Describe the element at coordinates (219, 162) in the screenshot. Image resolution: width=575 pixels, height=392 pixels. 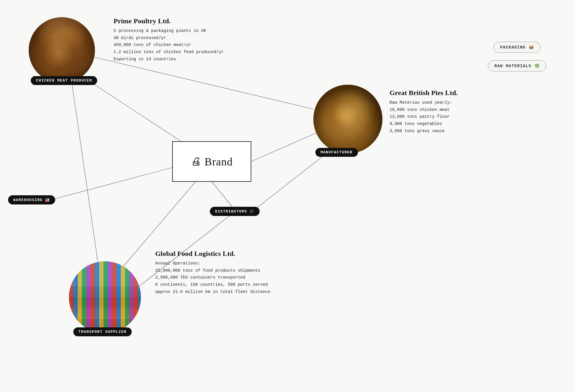
I see `brand-label: Brand` at that location.